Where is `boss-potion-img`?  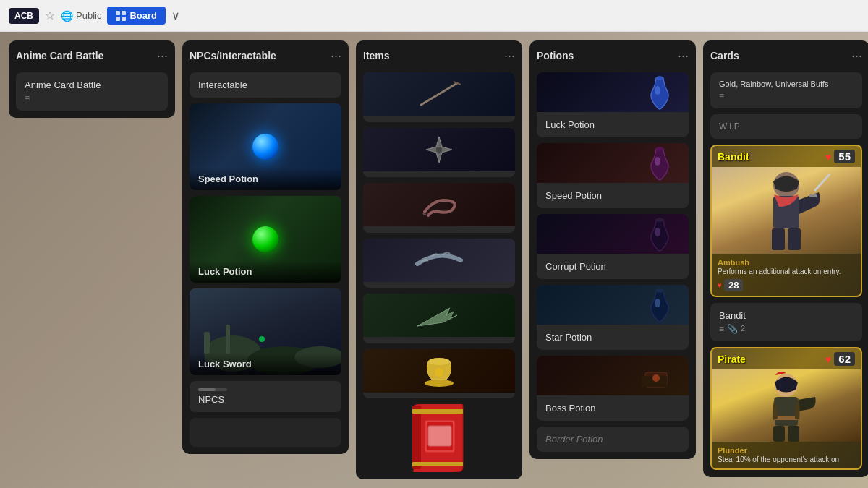
boss-potion-img is located at coordinates (613, 376).